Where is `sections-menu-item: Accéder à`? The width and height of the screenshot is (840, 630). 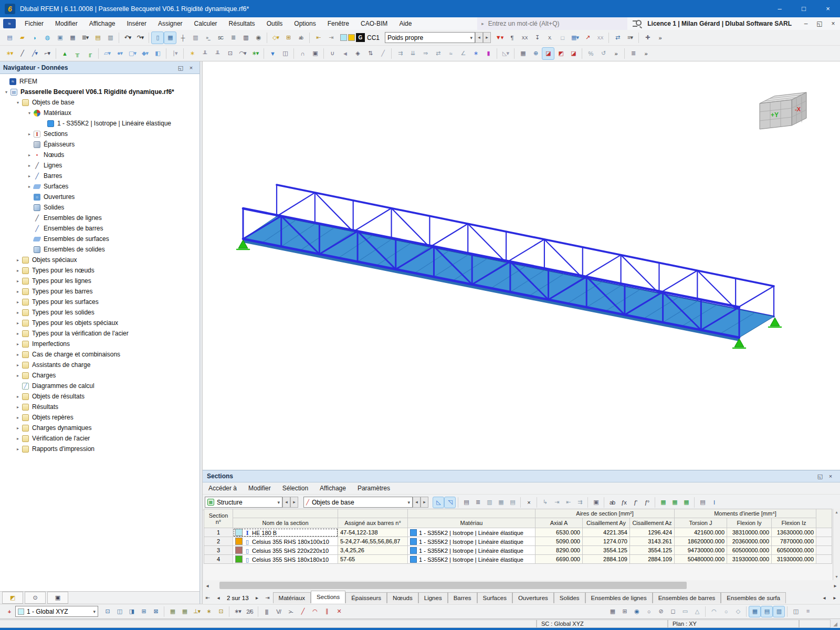
sections-menu-item: Accéder à is located at coordinates (223, 488).